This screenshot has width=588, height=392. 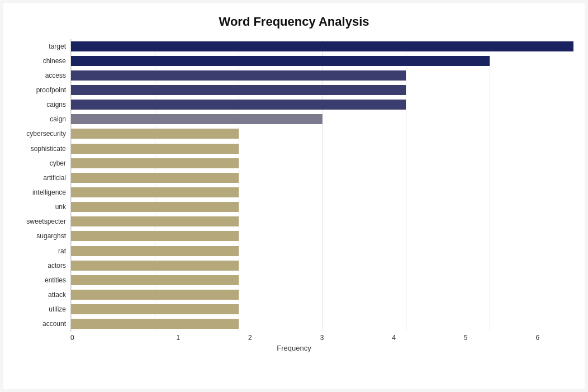 What do you see at coordinates (54, 324) in the screenshot?
I see `y-label: account` at bounding box center [54, 324].